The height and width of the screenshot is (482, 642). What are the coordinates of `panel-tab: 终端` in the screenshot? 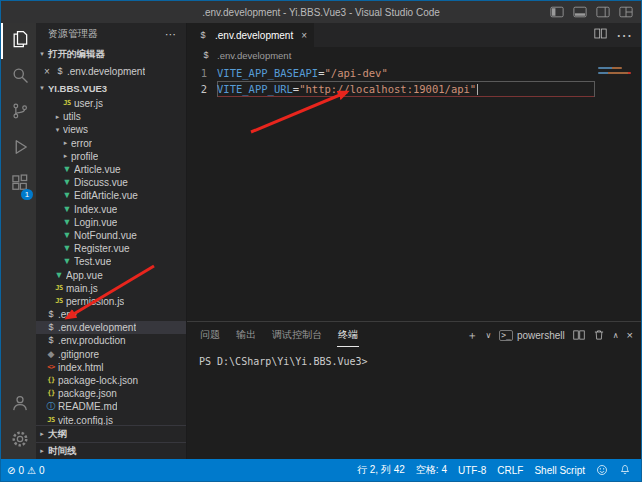 It's located at (348, 335).